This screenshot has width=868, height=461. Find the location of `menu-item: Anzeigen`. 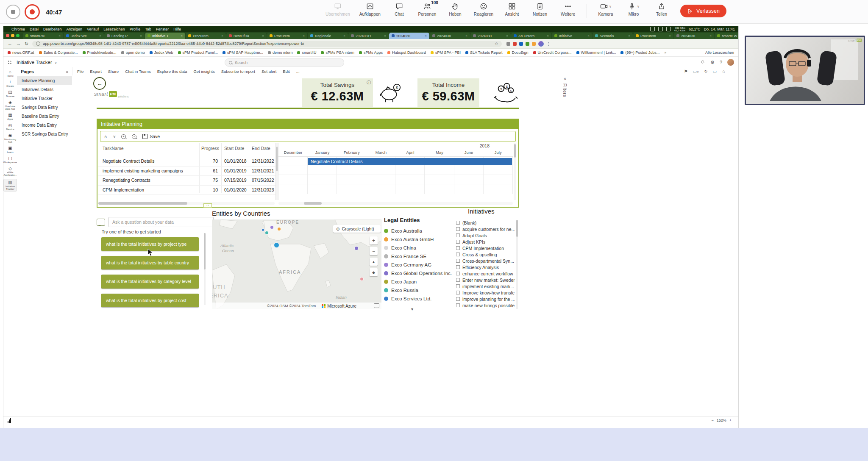

menu-item: Anzeigen is located at coordinates (75, 29).